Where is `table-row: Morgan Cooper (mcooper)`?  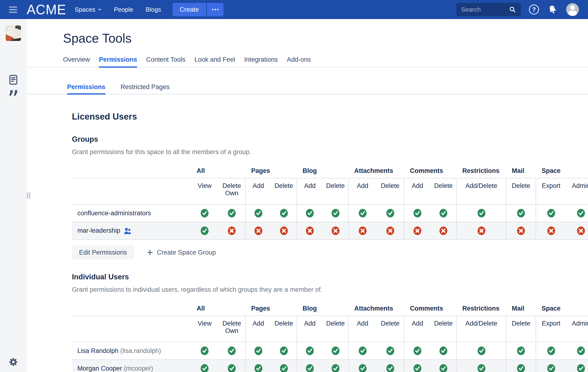 table-row: Morgan Cooper (mcooper) is located at coordinates (330, 366).